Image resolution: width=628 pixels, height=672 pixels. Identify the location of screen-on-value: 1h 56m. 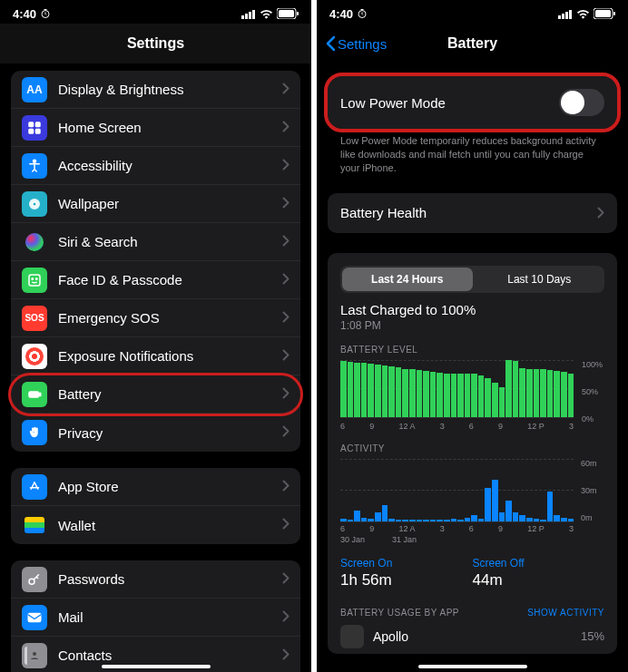
(407, 580).